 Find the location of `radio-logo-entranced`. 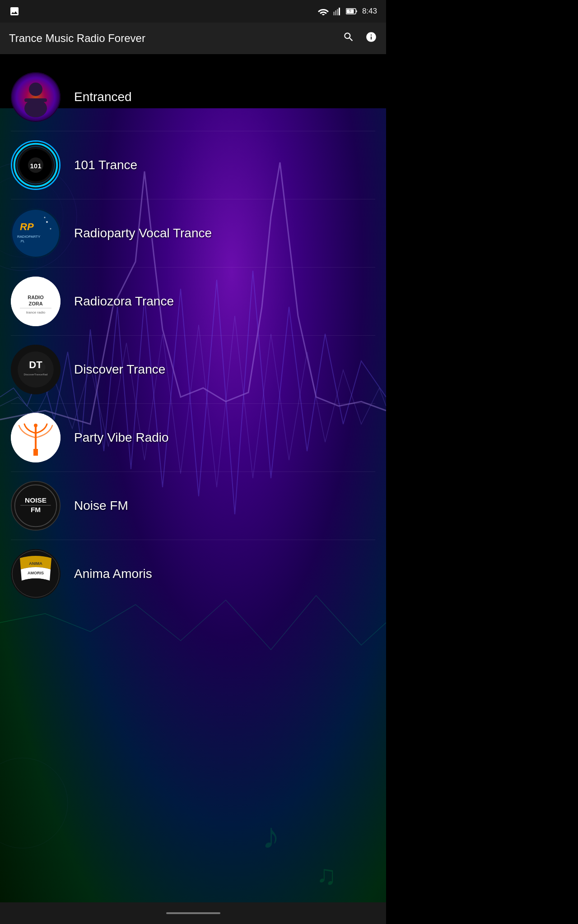

radio-logo-entranced is located at coordinates (36, 97).